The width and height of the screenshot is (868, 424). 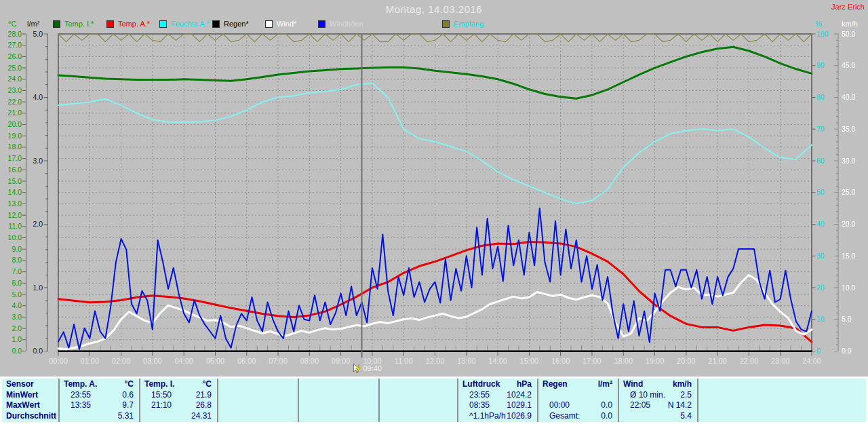 I want to click on temp-tick-label: 13.0, so click(x=15, y=204).